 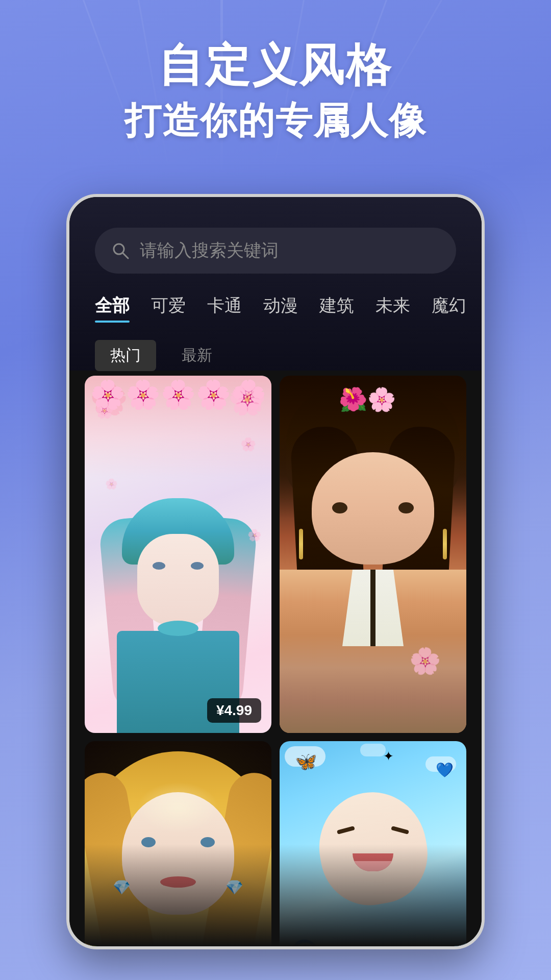 I want to click on tab-cartoon: 卡通, so click(x=224, y=306).